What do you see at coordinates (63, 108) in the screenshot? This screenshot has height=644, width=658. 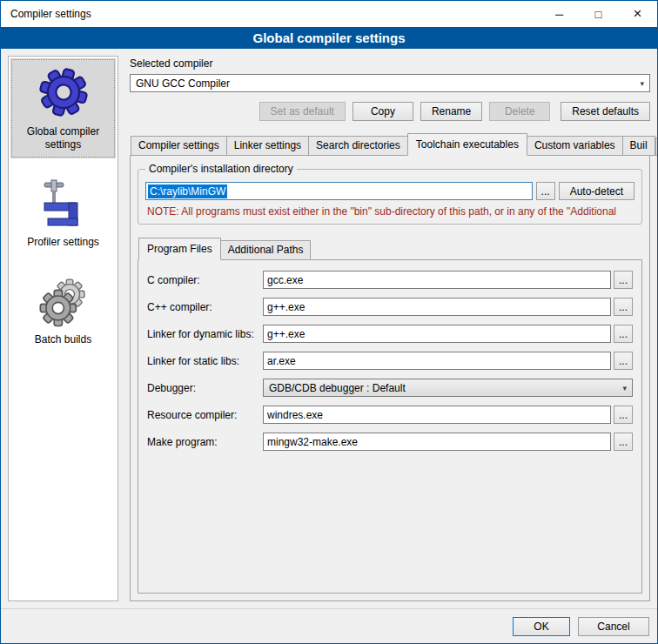 I see `sidebar-item-global-compiler-settings: Global compiler settings` at bounding box center [63, 108].